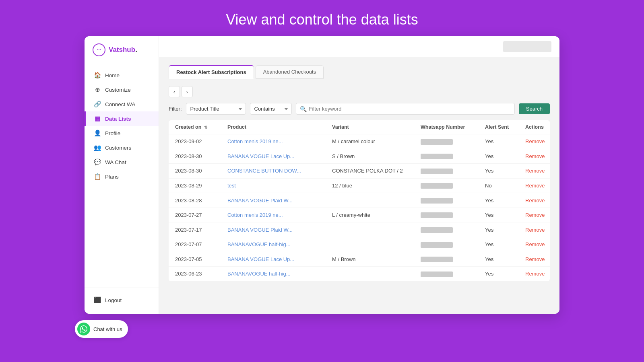 The height and width of the screenshot is (362, 644). I want to click on table-row: 2023-07-07BANANAVOGUE half-hig...Yes Rem…, so click(359, 245).